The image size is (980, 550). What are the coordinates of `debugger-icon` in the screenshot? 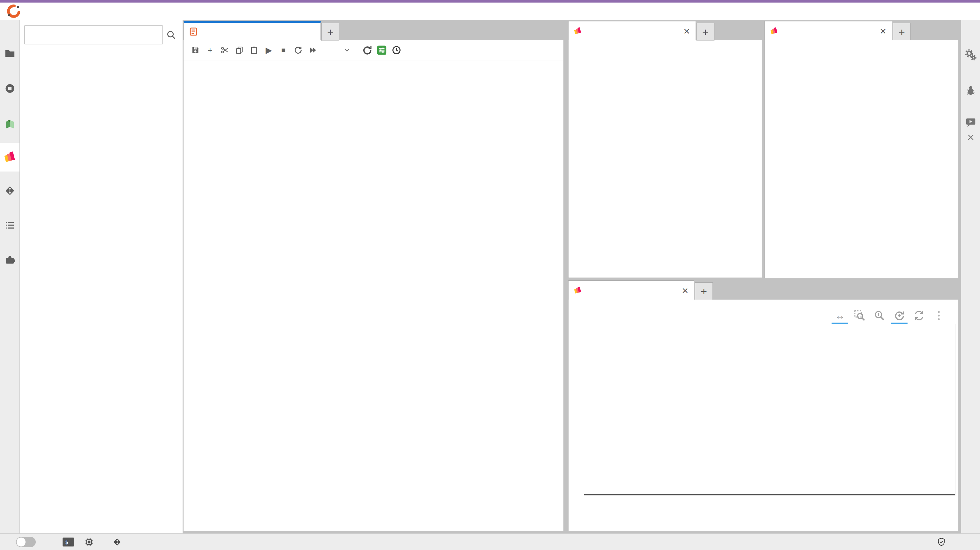 It's located at (970, 91).